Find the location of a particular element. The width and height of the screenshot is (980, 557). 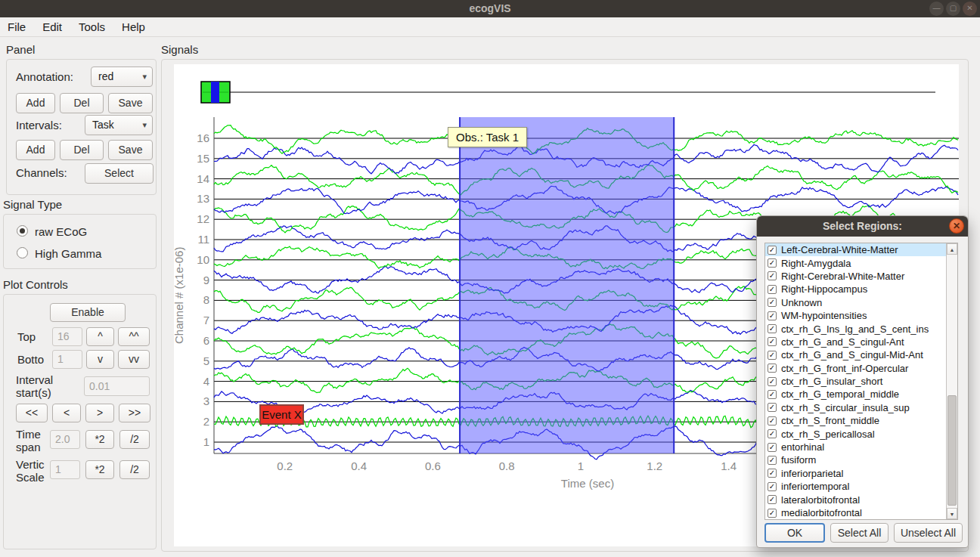

annotation-dropdown: red ▾ is located at coordinates (122, 77).